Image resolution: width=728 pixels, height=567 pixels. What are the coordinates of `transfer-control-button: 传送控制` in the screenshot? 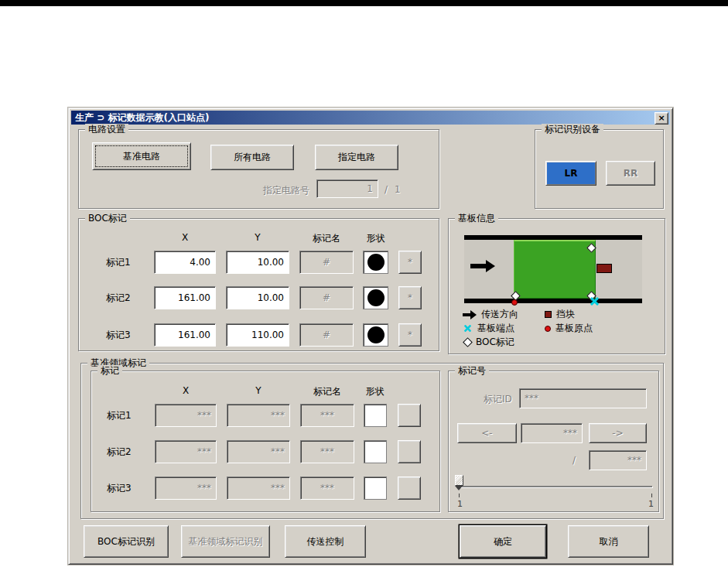 It's located at (325, 541).